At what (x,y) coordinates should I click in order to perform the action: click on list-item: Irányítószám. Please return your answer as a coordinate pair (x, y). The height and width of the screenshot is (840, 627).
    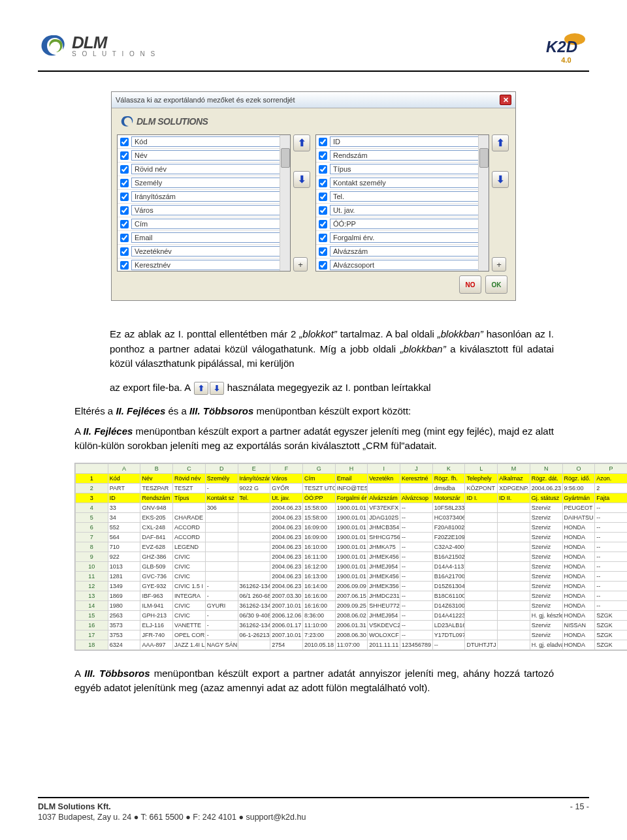
    Looking at the image, I should click on (204, 197).